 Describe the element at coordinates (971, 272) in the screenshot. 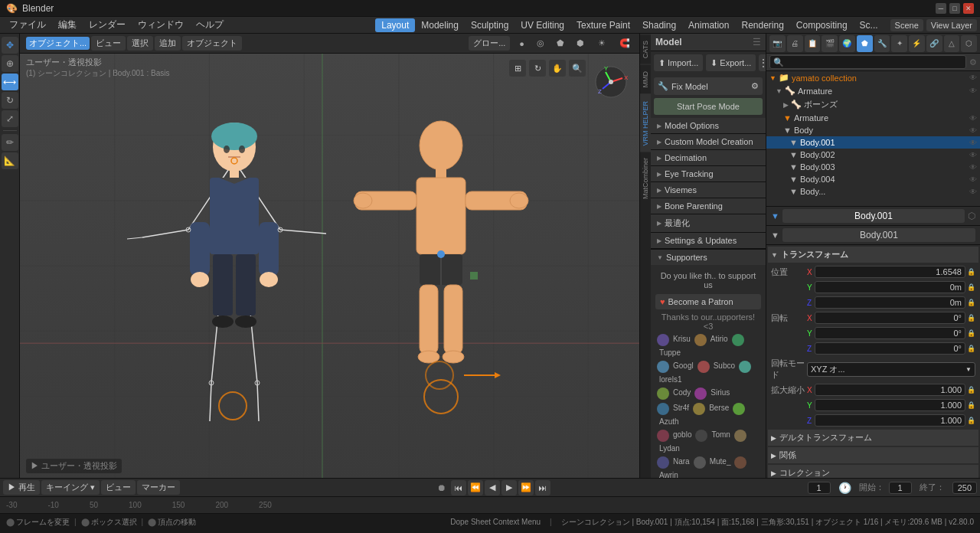

I see `lock-x-icon: 🔒` at that location.